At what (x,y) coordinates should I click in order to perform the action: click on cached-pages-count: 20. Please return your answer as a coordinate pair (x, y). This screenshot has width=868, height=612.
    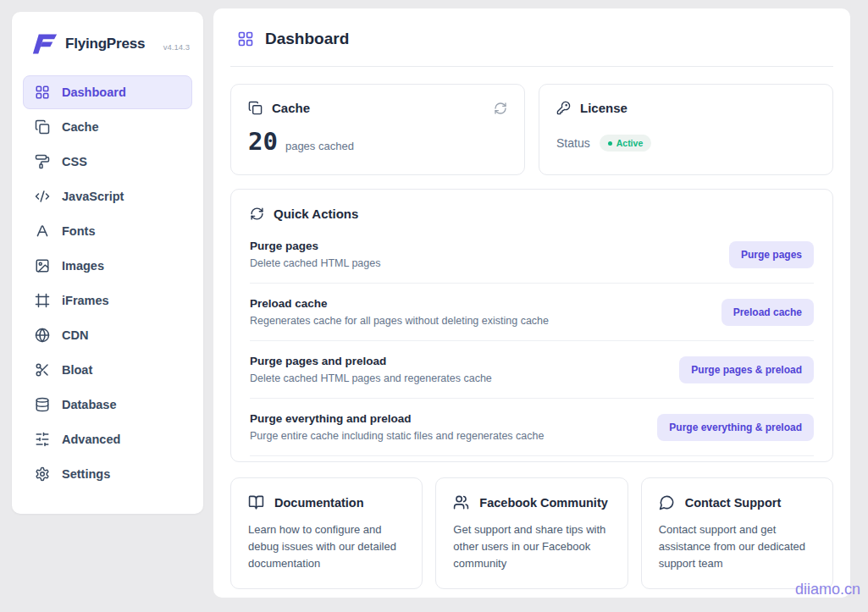
    Looking at the image, I should click on (263, 141).